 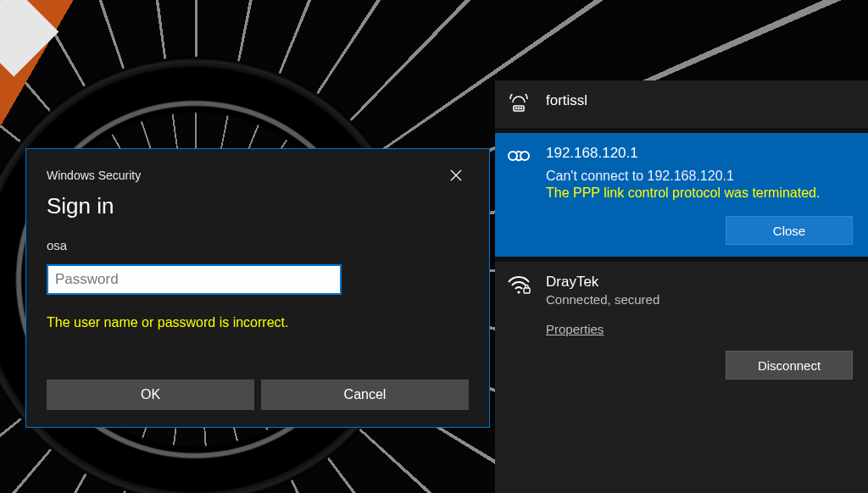 I want to click on network-name: 192.168.120.1, so click(x=699, y=153).